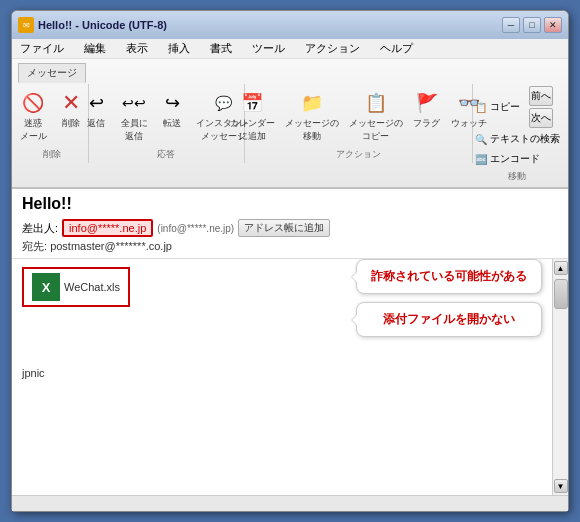  I want to click on copy-message-button: 📋 メッセージのコピー, so click(376, 116).